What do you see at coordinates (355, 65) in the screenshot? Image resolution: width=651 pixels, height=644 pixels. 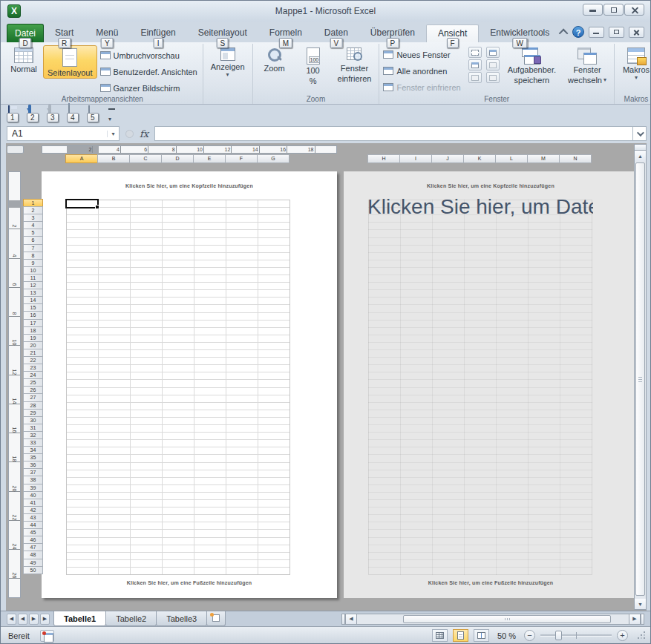 I see `zoom-freeze-button: Fenster einfrieren` at bounding box center [355, 65].